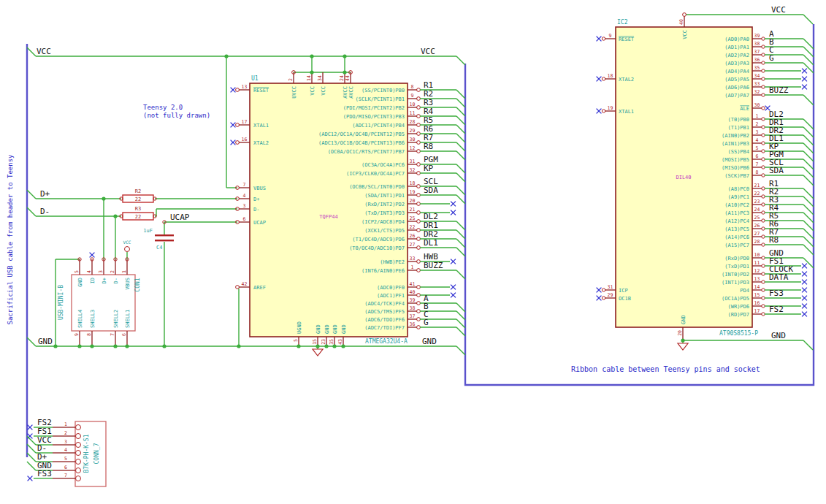 This screenshot has height=504, width=826. What do you see at coordinates (138, 213) in the screenshot?
I see `r3-resistor: R322` at bounding box center [138, 213].